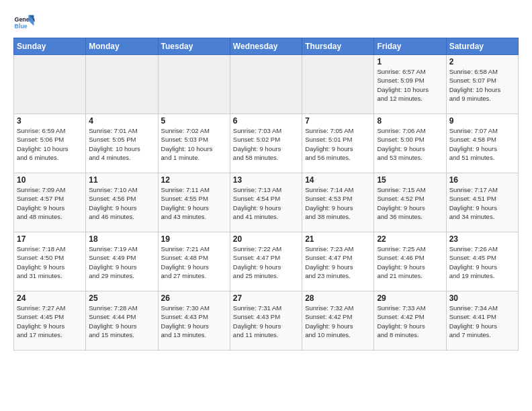  Describe the element at coordinates (339, 144) in the screenshot. I see `calendar-cell: 7Sunrise: 7:05 AM Sunset: 5:01 PM Daylig…` at that location.